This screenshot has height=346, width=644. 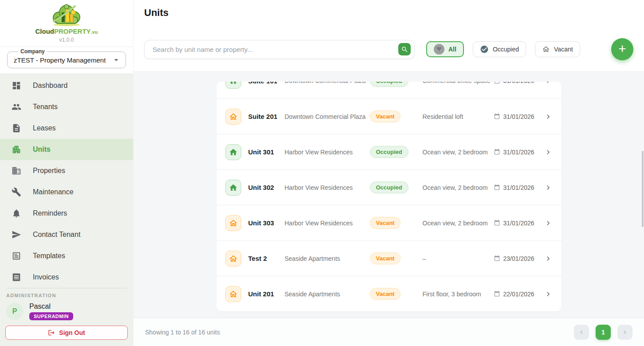 What do you see at coordinates (445, 49) in the screenshot?
I see `filter-chip-all: All` at bounding box center [445, 49].